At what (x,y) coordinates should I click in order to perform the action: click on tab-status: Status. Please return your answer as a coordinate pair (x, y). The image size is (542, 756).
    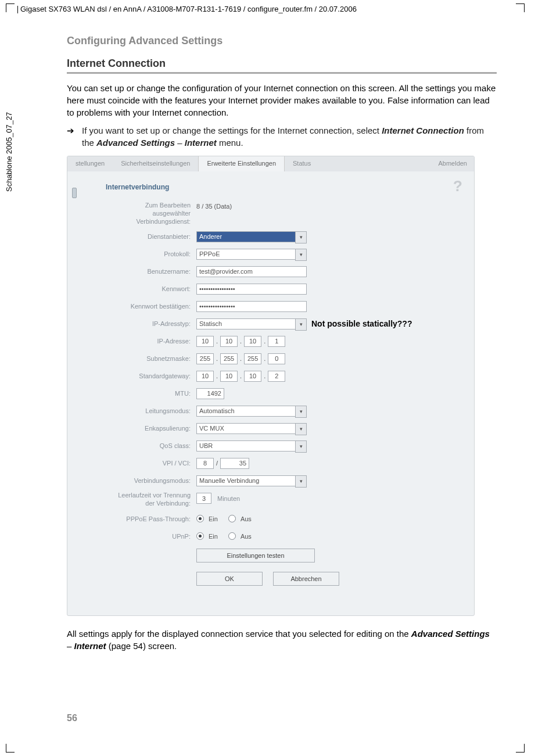
    Looking at the image, I should click on (302, 164).